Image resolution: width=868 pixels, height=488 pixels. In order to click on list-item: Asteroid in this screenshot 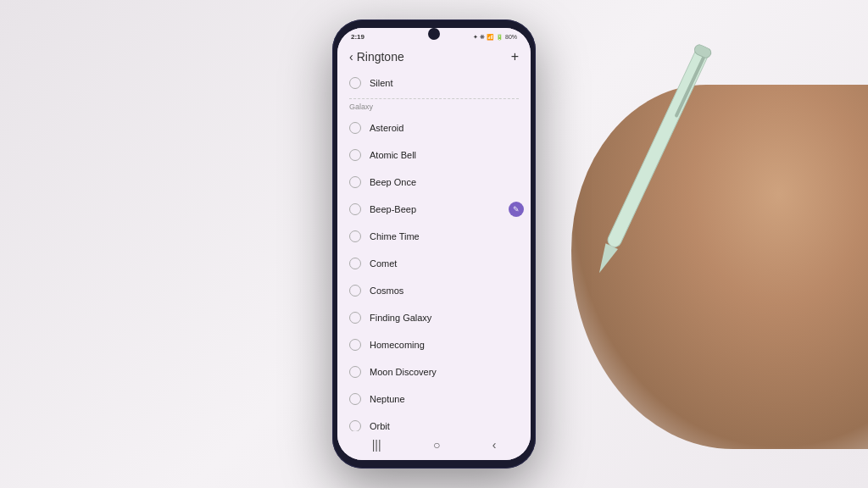, I will do `click(434, 128)`.